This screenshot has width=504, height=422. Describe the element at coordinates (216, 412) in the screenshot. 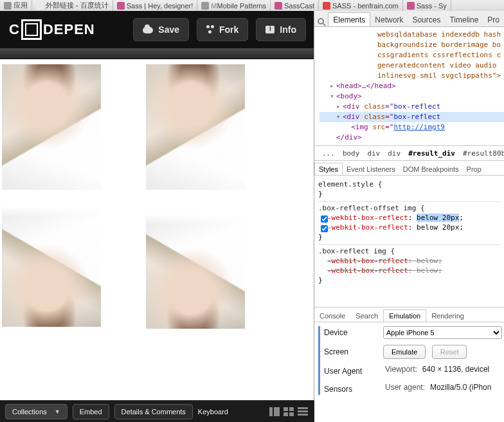

I see `keyboard-button: Keyboard` at that location.